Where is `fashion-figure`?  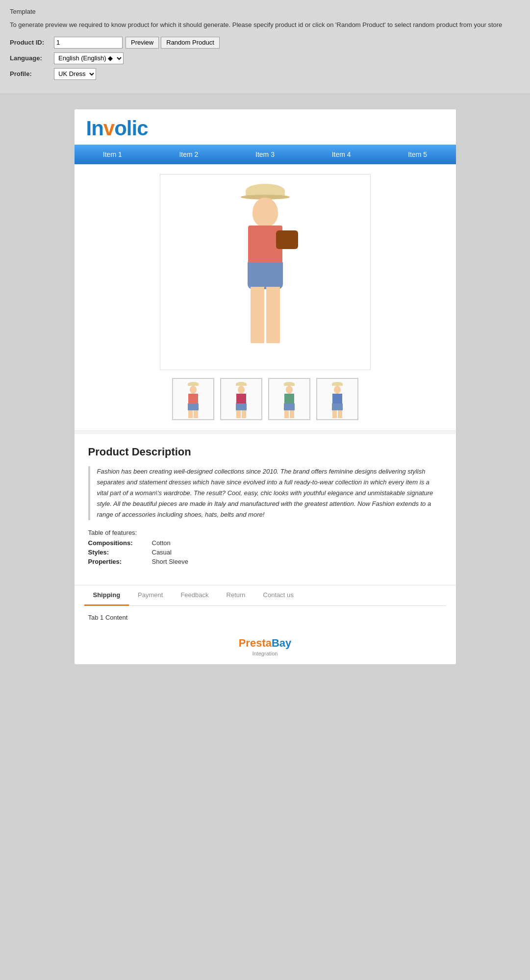 fashion-figure is located at coordinates (265, 272).